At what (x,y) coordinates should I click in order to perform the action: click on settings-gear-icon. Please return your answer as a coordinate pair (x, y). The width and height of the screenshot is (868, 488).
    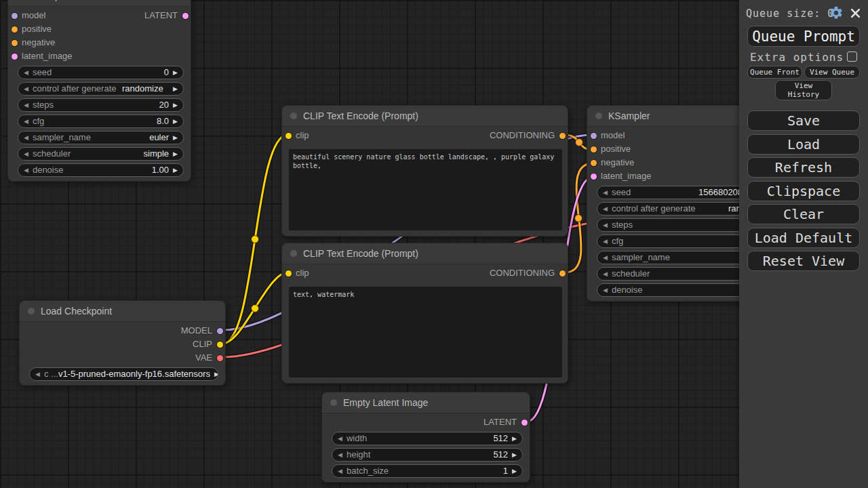
    Looking at the image, I should click on (836, 13).